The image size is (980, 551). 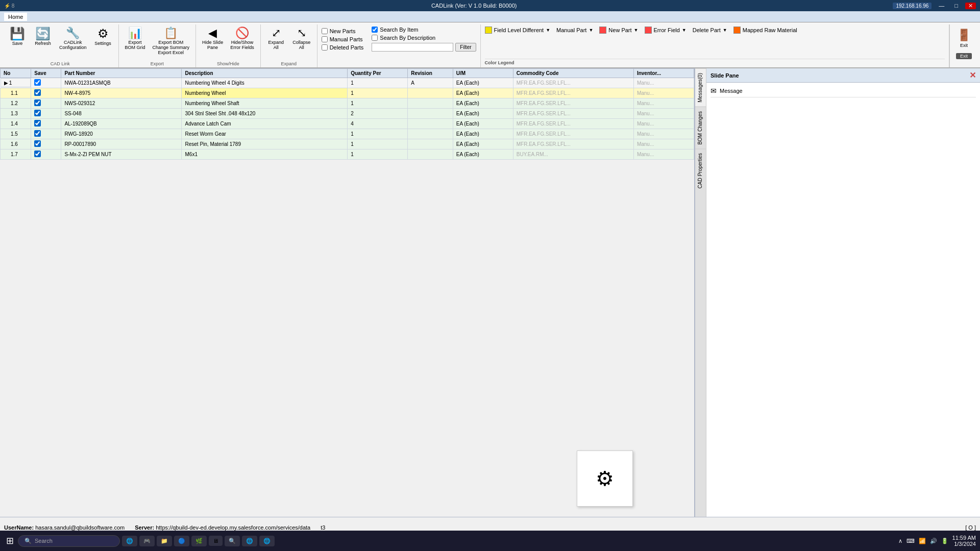 What do you see at coordinates (700, 128) in the screenshot?
I see `tab-bom-changes: BOM Changes` at bounding box center [700, 128].